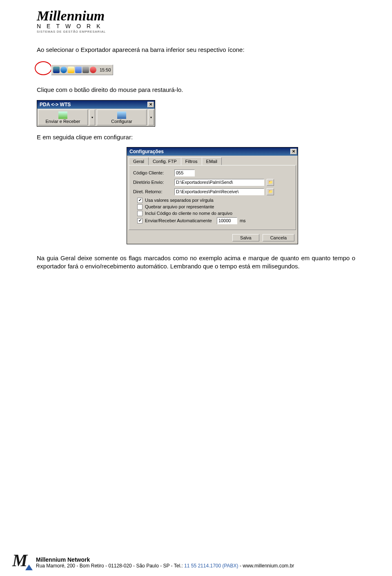 This screenshot has width=392, height=576. What do you see at coordinates (196, 26) in the screenshot?
I see `brand-sub1: NETWORK` at bounding box center [196, 26].